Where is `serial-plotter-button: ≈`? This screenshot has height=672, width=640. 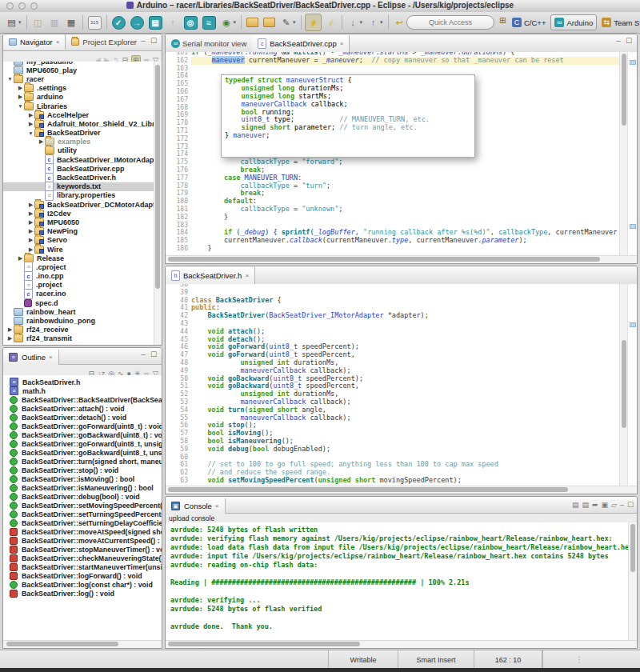 serial-plotter-button: ≈ is located at coordinates (210, 22).